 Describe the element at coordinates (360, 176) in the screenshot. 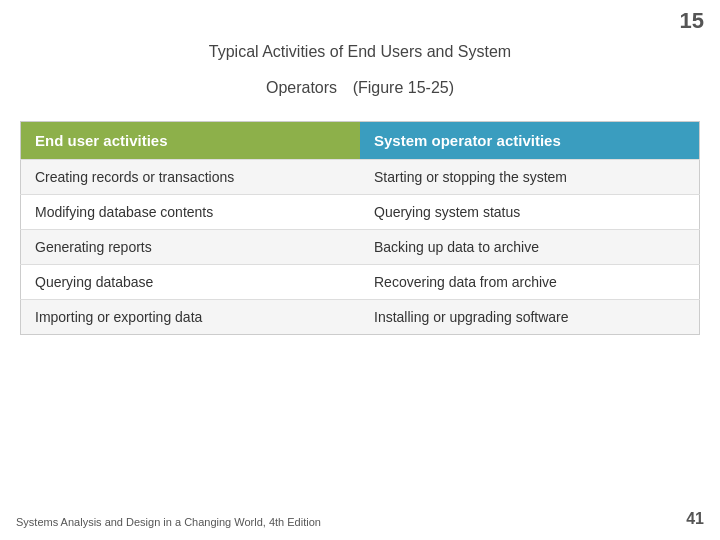

I see `table-row: Creating records or transactionsStarting…` at that location.